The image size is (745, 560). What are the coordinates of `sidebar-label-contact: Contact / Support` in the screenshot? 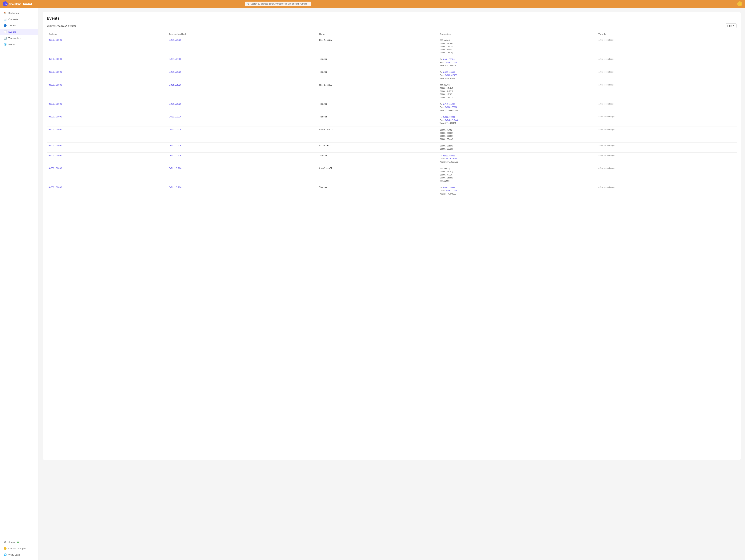 It's located at (17, 549).